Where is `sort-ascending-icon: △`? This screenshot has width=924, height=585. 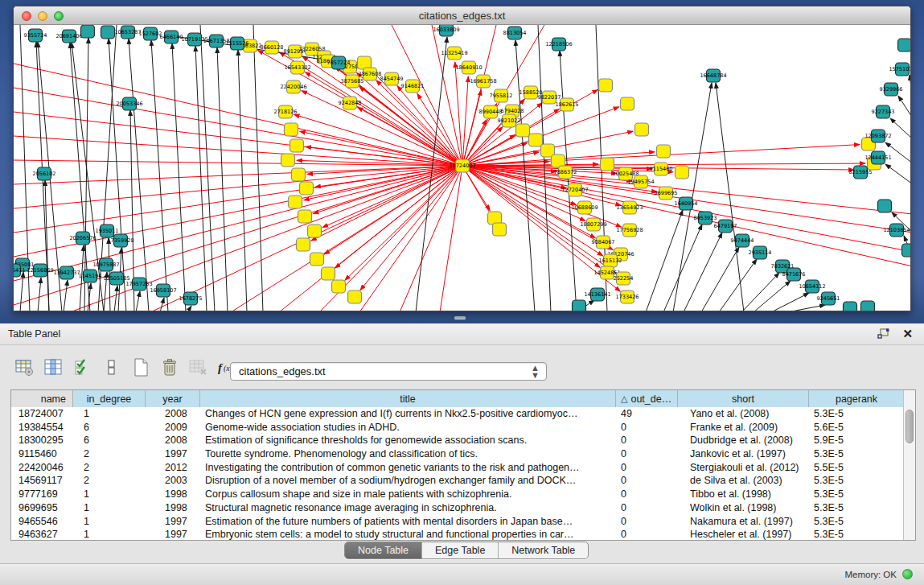 sort-ascending-icon: △ is located at coordinates (624, 399).